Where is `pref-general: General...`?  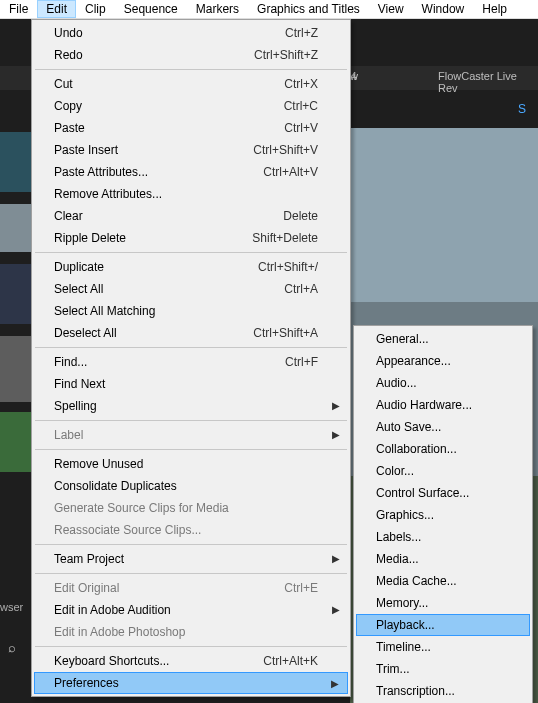
pref-general: General... is located at coordinates (443, 339).